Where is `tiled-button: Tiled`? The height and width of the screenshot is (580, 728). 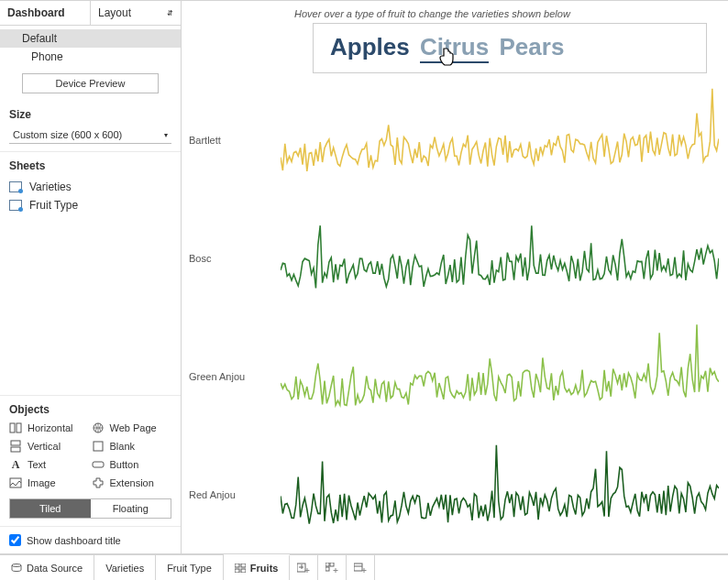 tiled-button: Tiled is located at coordinates (50, 509).